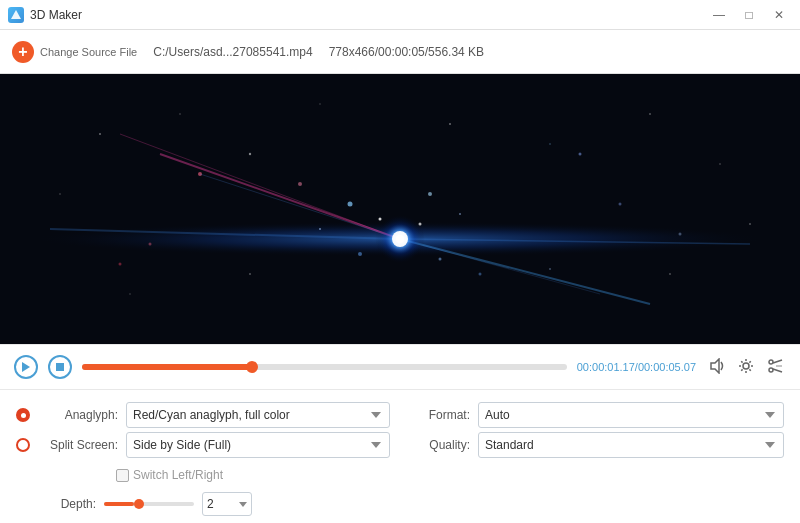  Describe the element at coordinates (24, 416) in the screenshot. I see `radio-inner` at that location.